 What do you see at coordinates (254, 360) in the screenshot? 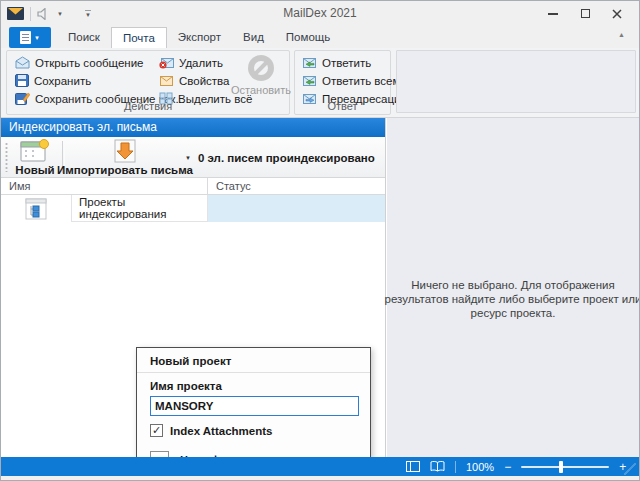
I see `dialog-title: Новый проект` at bounding box center [254, 360].